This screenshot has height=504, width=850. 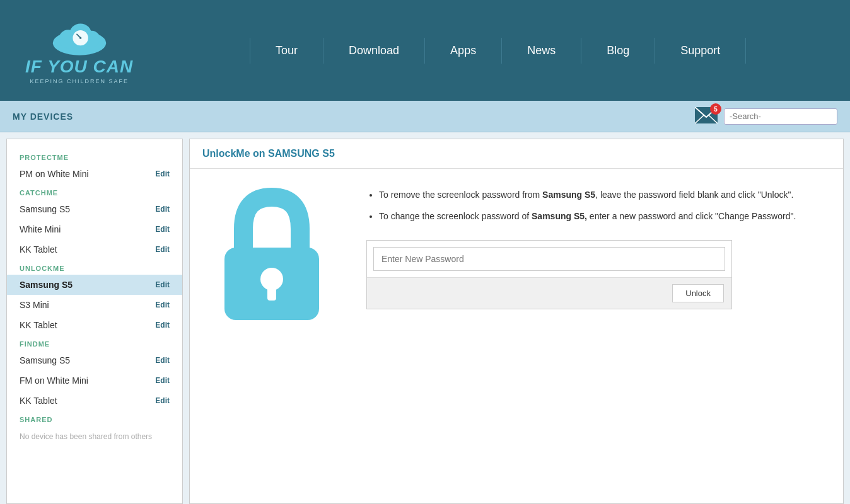 I want to click on section-shared: SHARED, so click(x=95, y=418).